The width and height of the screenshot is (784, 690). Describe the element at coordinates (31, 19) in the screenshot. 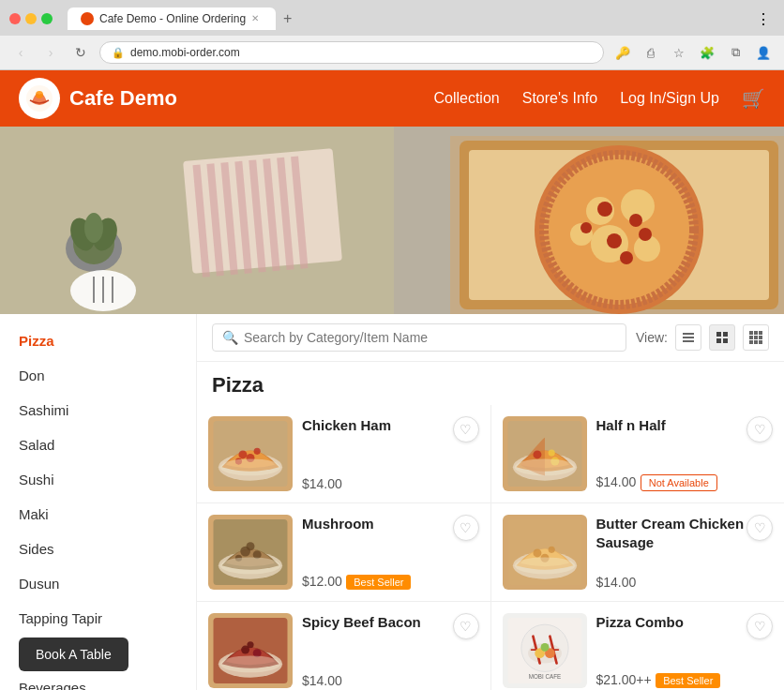

I see `traffic-lights` at that location.